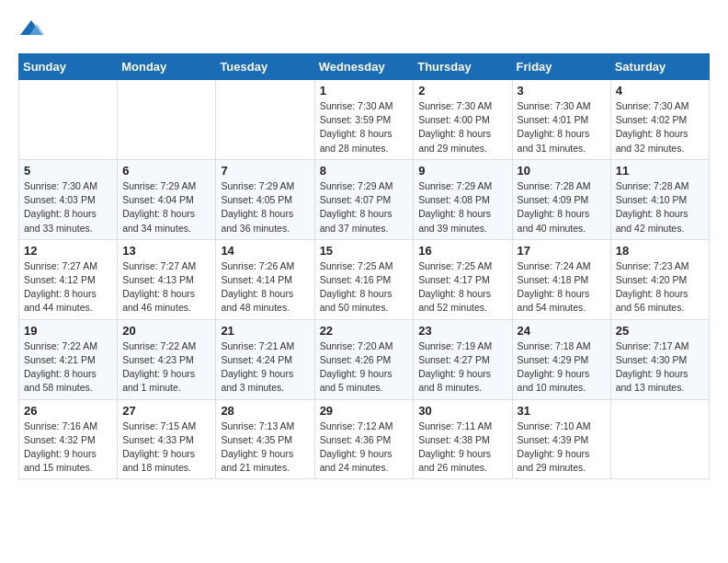 The image size is (728, 563). I want to click on weekday-header-saturday: Saturday, so click(660, 67).